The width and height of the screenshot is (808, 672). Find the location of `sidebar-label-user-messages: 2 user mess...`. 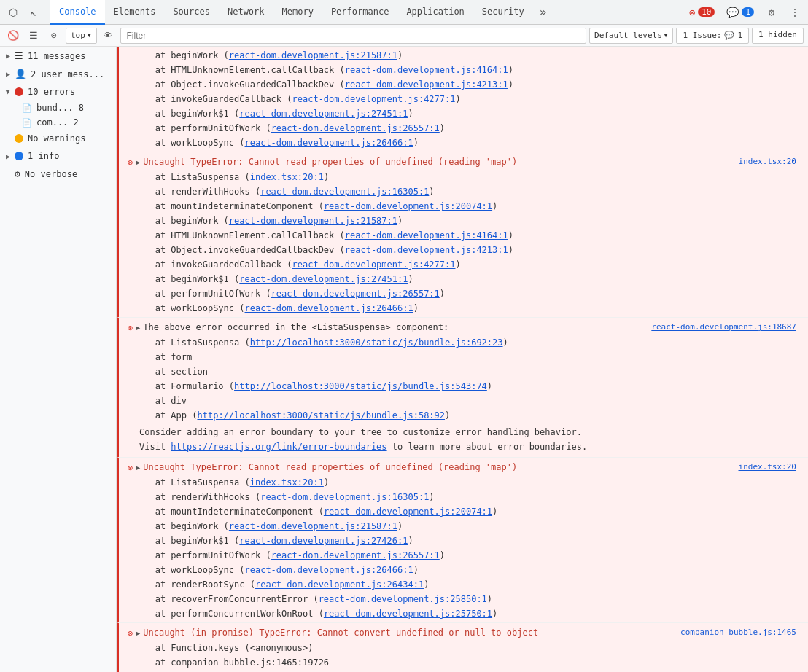

sidebar-label-user-messages: 2 user mess... is located at coordinates (67, 74).